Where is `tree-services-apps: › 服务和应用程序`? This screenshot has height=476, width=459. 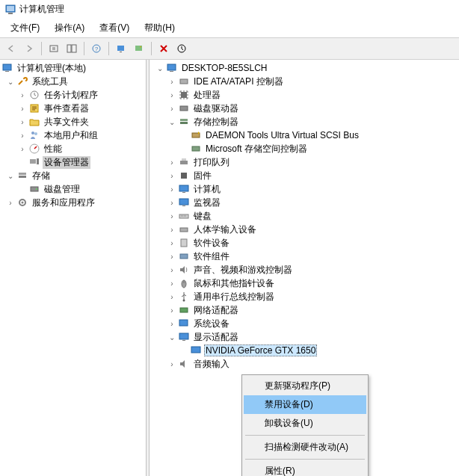 tree-services-apps: › 服务和应用程序 is located at coordinates (73, 203).